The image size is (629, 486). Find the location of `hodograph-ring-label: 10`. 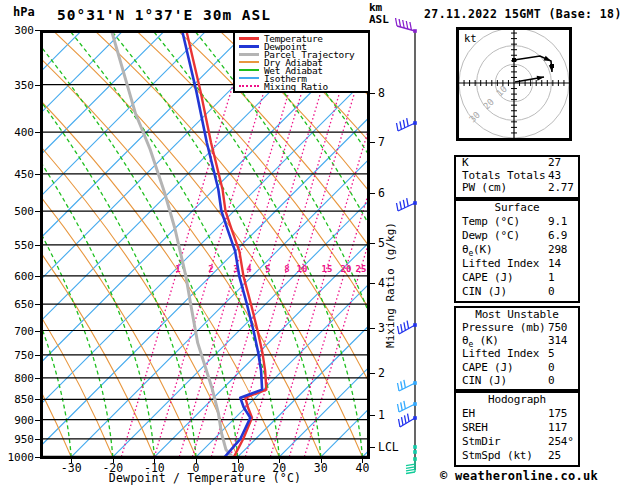

hodograph-ring-label: 10 is located at coordinates (502, 92).